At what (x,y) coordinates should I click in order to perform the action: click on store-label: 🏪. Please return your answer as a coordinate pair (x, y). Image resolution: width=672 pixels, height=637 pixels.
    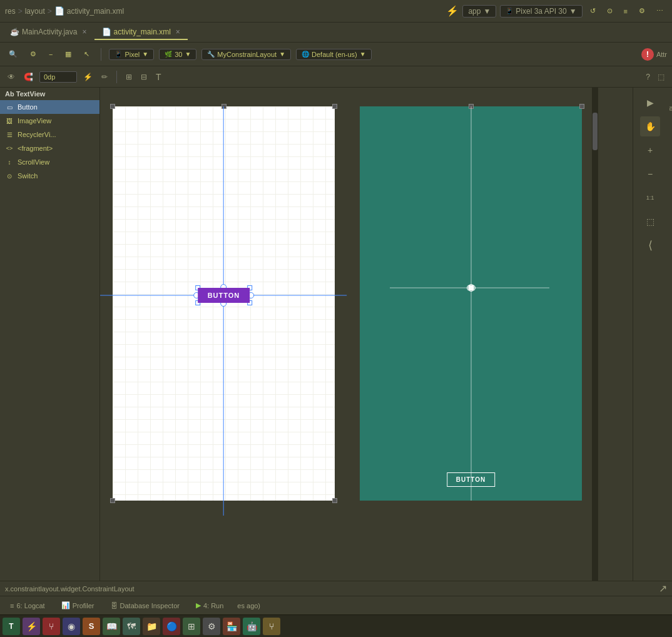
    Looking at the image, I should click on (232, 626).